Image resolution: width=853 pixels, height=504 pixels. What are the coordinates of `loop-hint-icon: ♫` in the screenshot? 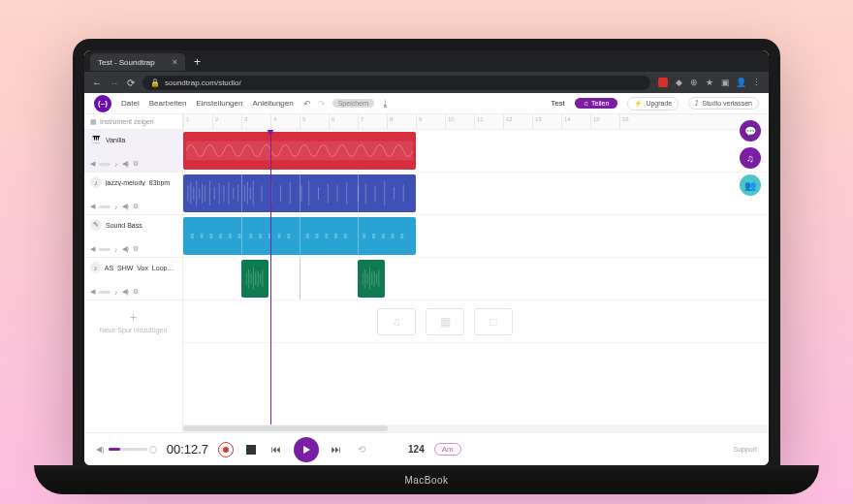 It's located at (396, 322).